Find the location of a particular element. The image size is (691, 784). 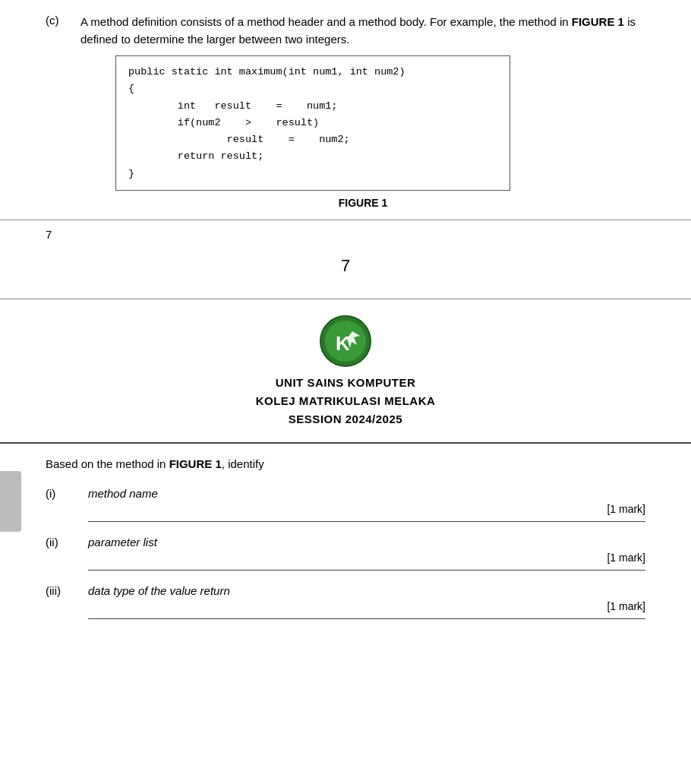

question-label-c: (c) is located at coordinates (56, 111).